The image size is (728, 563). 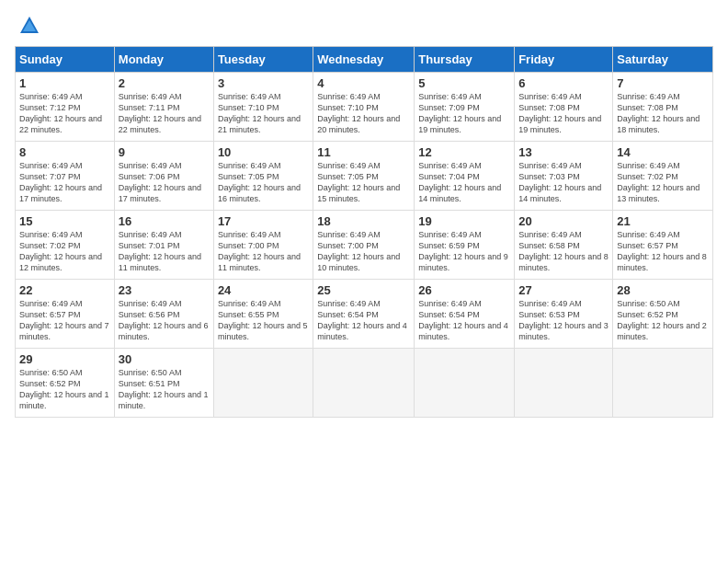 I want to click on calendar-cell: 10Sunrise: 6:49 AMSunset: 7:05 PMDayligh…, so click(x=263, y=177).